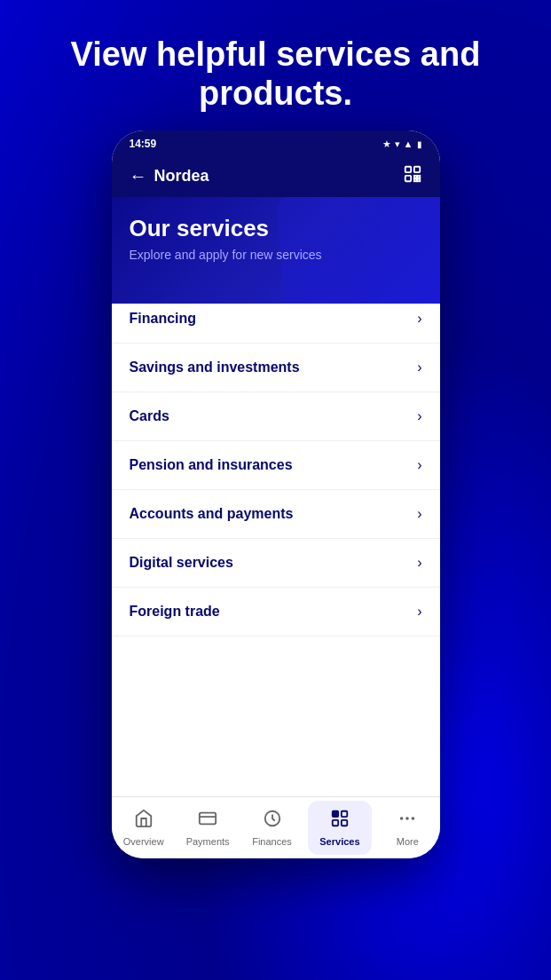 The height and width of the screenshot is (980, 551). What do you see at coordinates (419, 514) in the screenshot?
I see `chevron-icon-accounts: ›` at bounding box center [419, 514].